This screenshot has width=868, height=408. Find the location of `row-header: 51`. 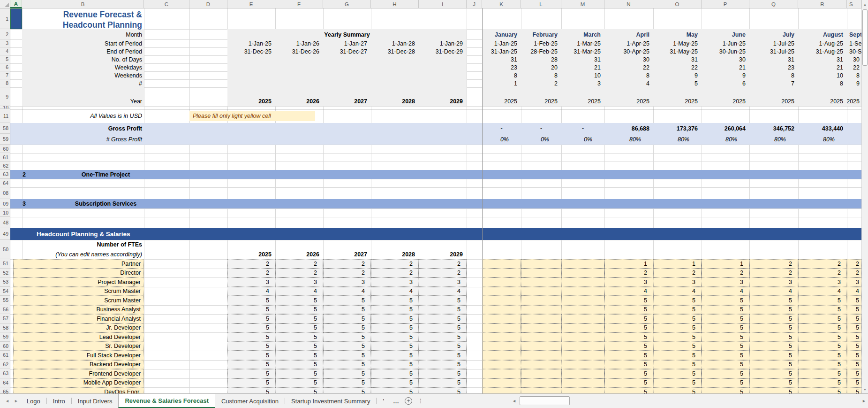

row-header: 51 is located at coordinates (5, 264).